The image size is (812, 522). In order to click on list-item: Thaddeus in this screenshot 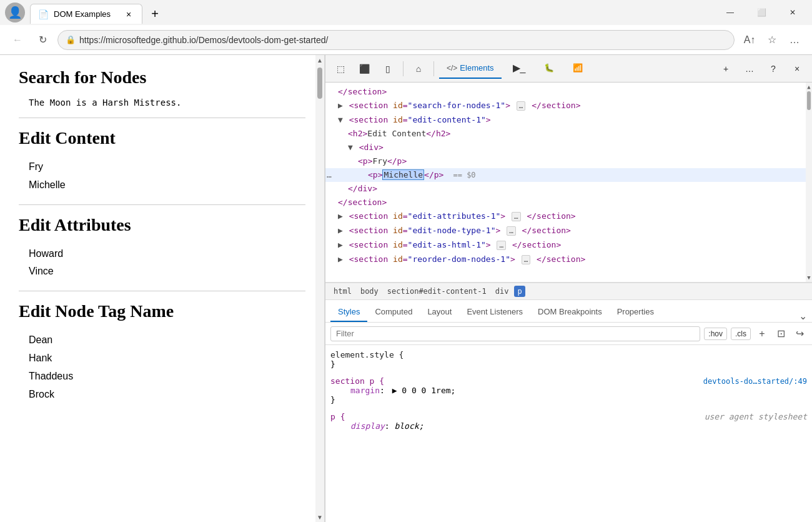, I will do `click(167, 376)`.